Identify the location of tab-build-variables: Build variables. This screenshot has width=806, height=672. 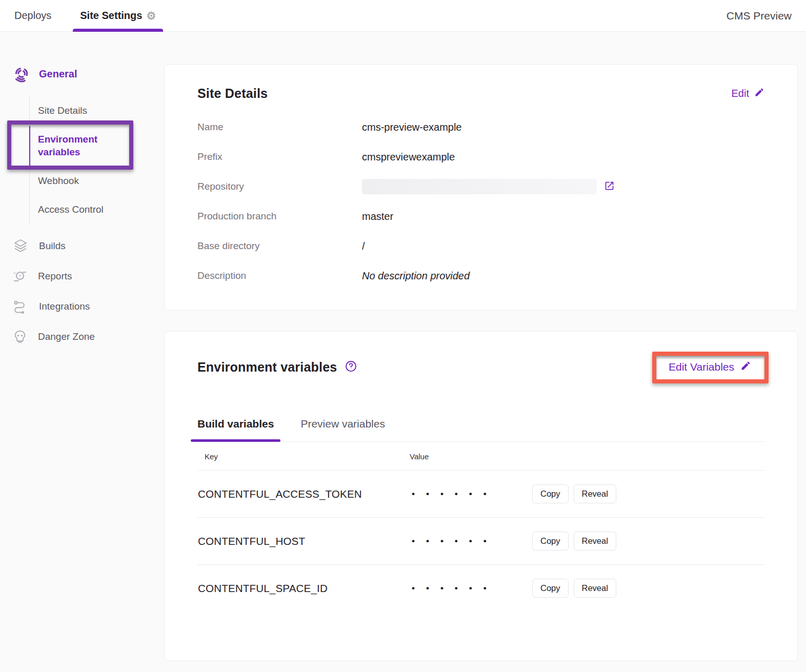
(236, 427).